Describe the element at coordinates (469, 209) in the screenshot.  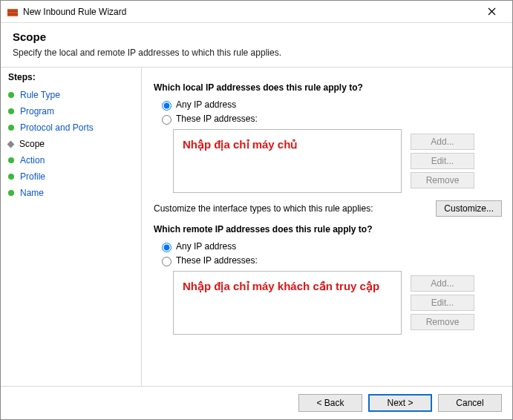
I see `customize-button: Customize...` at that location.